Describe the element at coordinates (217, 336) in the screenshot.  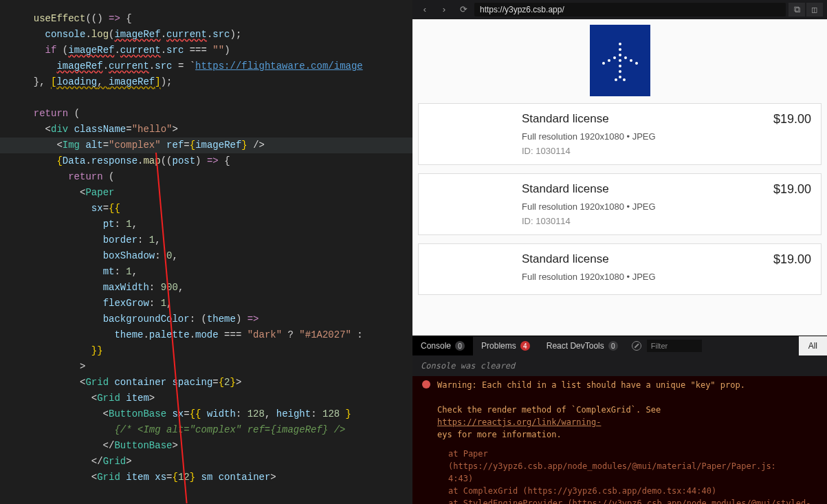
I see `code-line: theme.palette.mode === "dark" ? "#1A2027…` at that location.